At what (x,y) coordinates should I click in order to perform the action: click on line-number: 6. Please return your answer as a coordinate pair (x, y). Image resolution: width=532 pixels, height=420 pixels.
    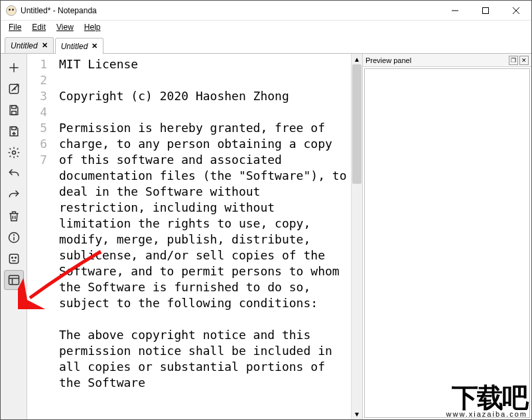
    Looking at the image, I should click on (37, 144).